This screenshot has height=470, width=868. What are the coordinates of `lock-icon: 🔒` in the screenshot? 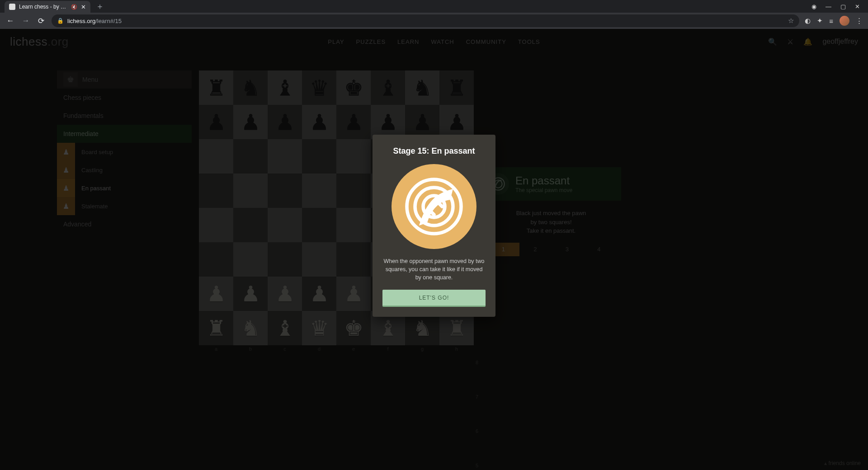 It's located at (61, 21).